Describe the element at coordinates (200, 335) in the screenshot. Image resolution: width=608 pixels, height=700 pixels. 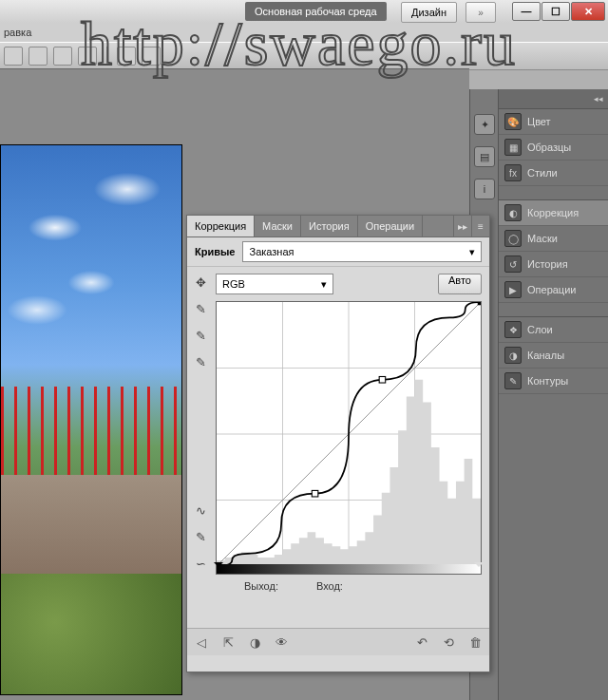
I see `eyedropper-gray-icon: ✎` at that location.